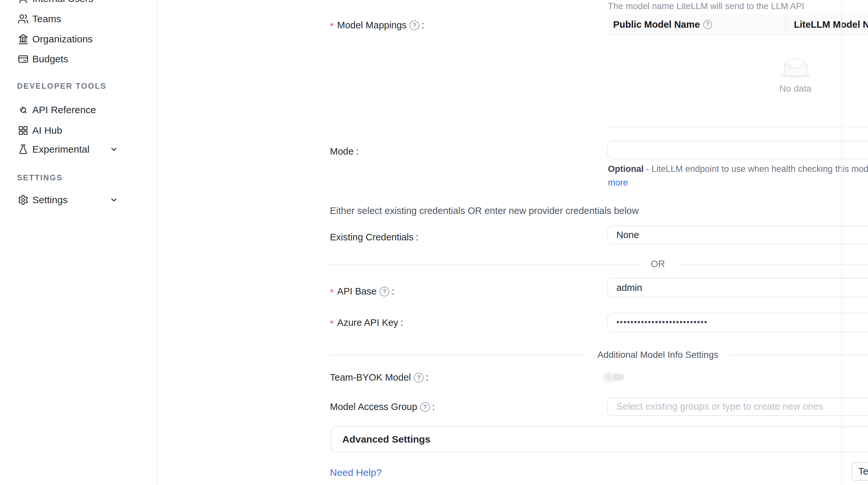  Describe the element at coordinates (79, 110) in the screenshot. I see `sidebar-item-api-reference: API Reference` at that location.